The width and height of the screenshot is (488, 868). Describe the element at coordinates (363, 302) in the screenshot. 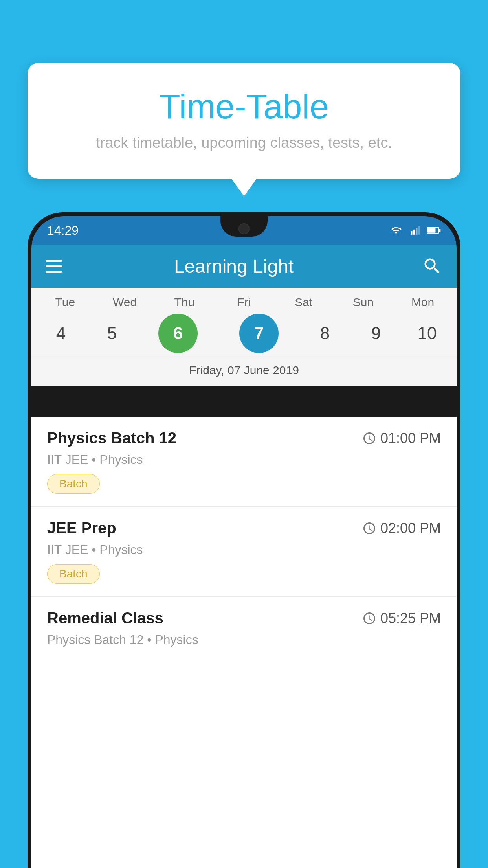

I see `day-name-sun: Sun` at that location.